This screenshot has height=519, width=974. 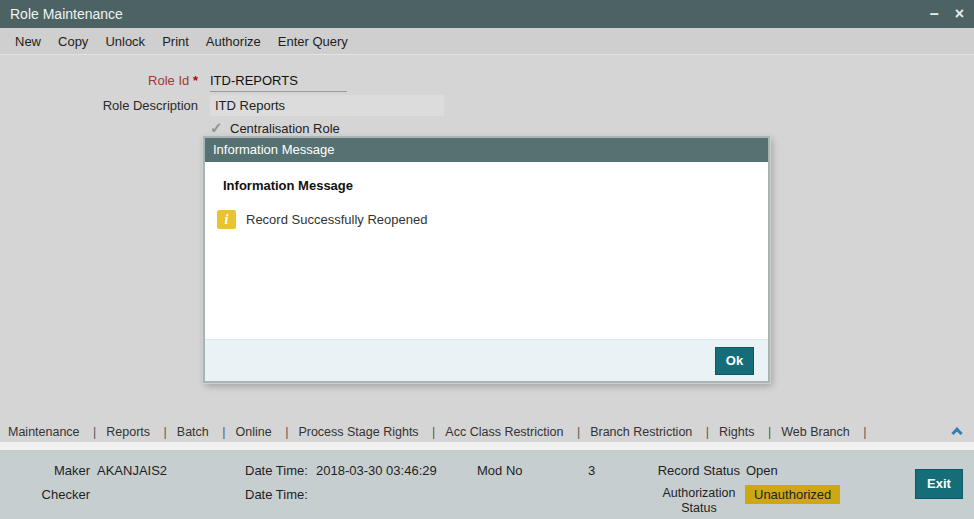 What do you see at coordinates (276, 470) in the screenshot?
I see `maker-datetime-label: Date Time:` at bounding box center [276, 470].